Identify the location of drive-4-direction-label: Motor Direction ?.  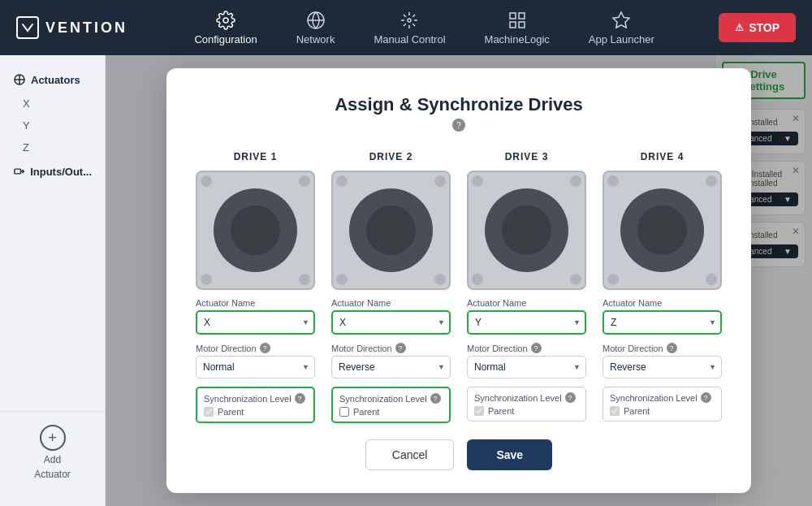
(663, 348).